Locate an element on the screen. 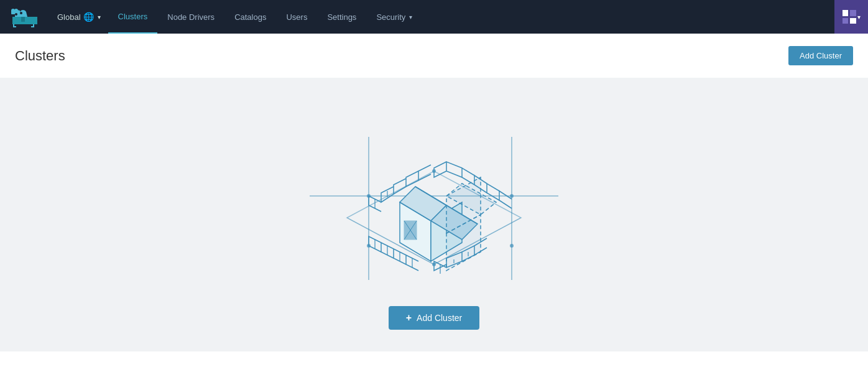  global-label: Global is located at coordinates (69, 17).